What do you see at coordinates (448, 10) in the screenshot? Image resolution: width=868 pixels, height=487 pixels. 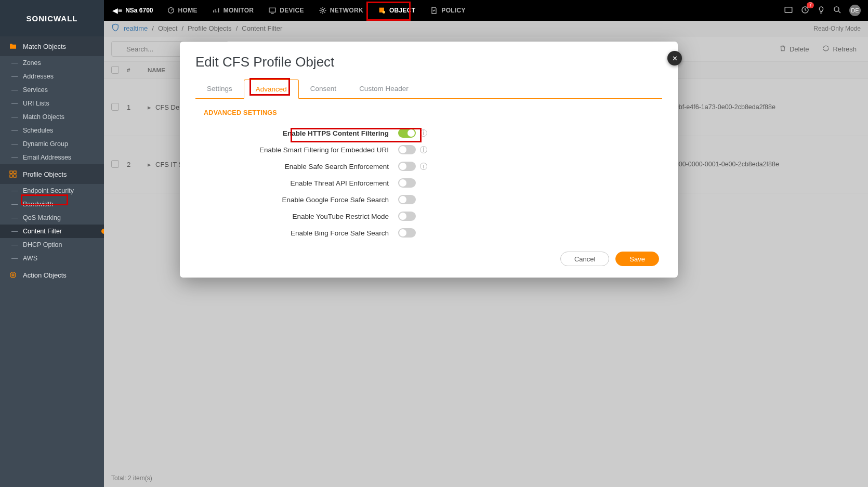 I see `nav-policy: POLICY` at bounding box center [448, 10].